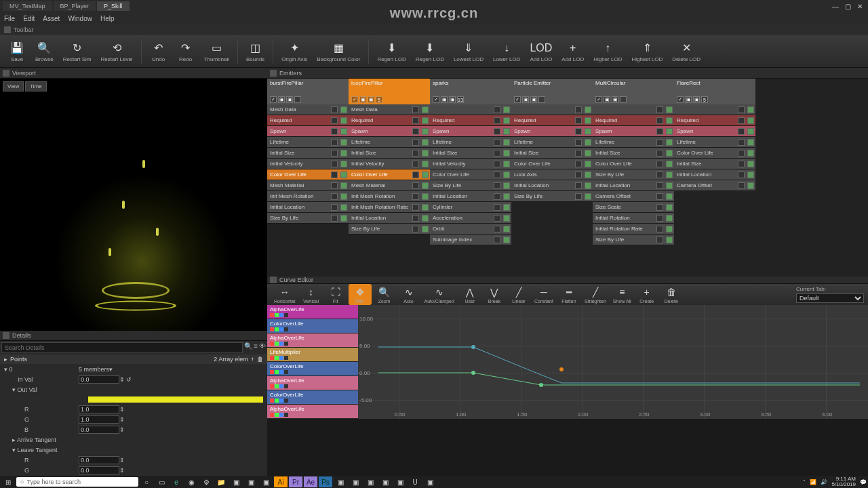 This screenshot has height=488, width=868. What do you see at coordinates (99, 460) in the screenshot?
I see `r2-input` at bounding box center [99, 460].